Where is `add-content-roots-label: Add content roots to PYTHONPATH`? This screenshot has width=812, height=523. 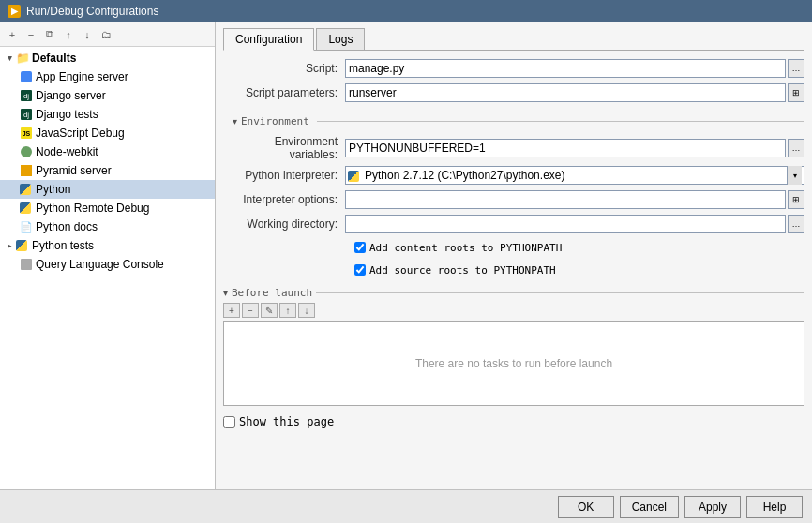
add-content-roots-label: Add content roots to PYTHONPATH is located at coordinates (465, 247).